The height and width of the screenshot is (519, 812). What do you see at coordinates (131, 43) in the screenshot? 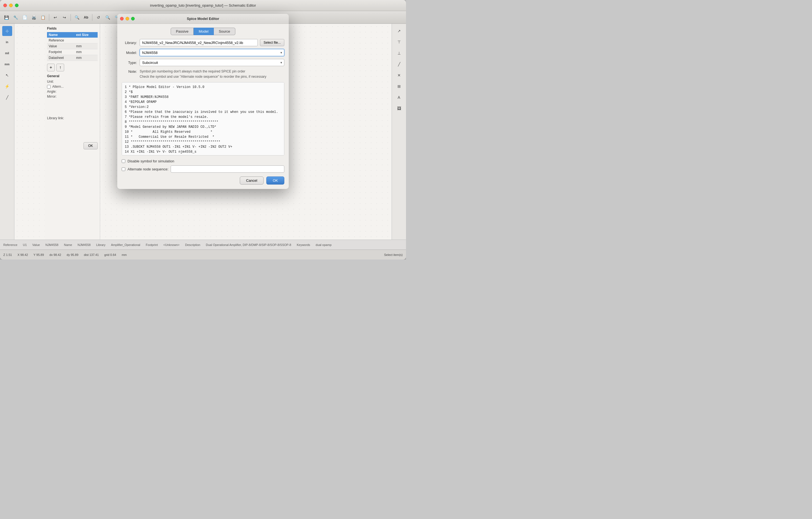
I see `library-label: Library:` at bounding box center [131, 43].